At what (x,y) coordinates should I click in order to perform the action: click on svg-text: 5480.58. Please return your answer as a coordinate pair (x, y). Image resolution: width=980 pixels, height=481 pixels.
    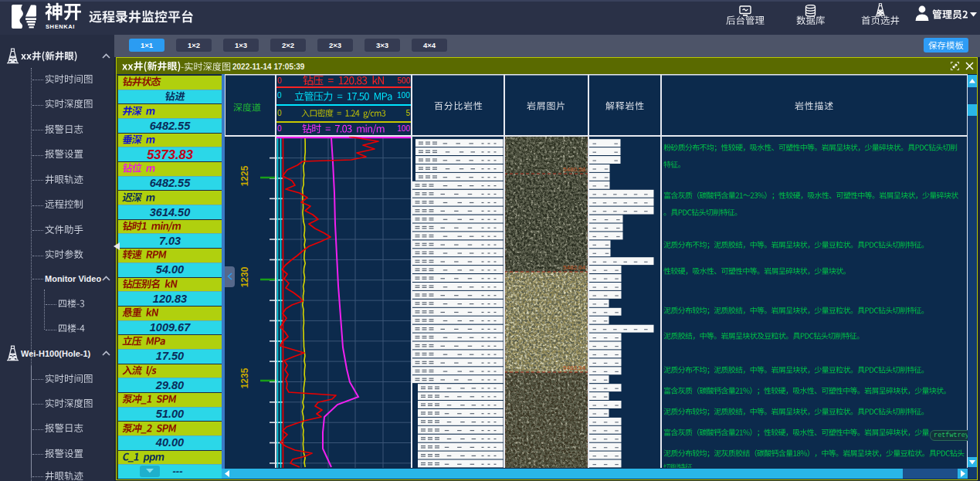
    Looking at the image, I should click on (575, 170).